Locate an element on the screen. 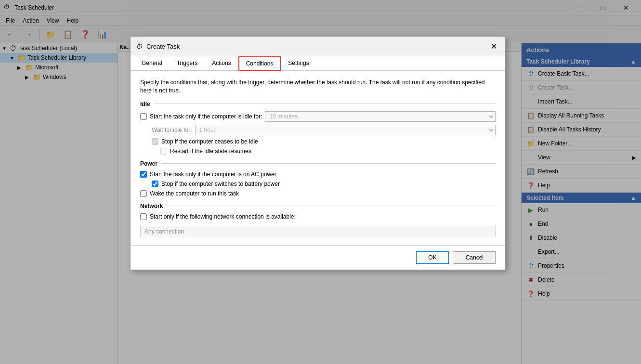  idle-restart-checkbox is located at coordinates (164, 151).